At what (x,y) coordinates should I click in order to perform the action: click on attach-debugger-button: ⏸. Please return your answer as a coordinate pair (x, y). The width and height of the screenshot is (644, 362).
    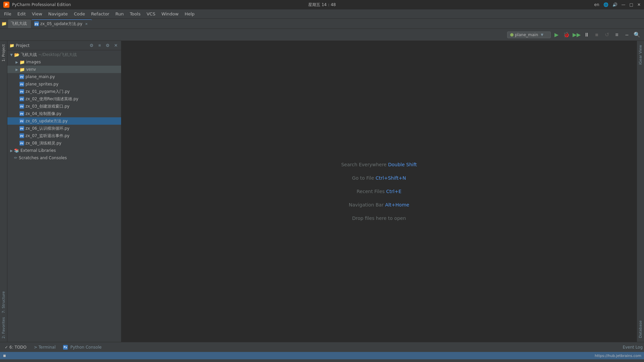
    Looking at the image, I should click on (587, 35).